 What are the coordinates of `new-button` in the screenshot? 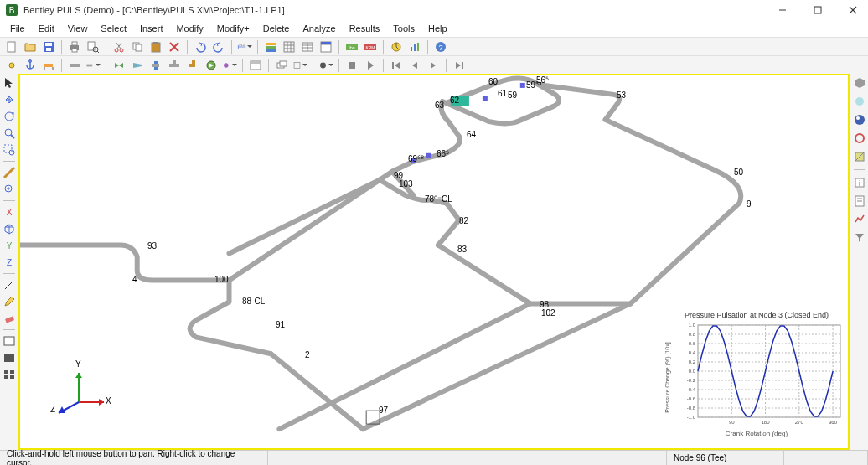 It's located at (12, 47).